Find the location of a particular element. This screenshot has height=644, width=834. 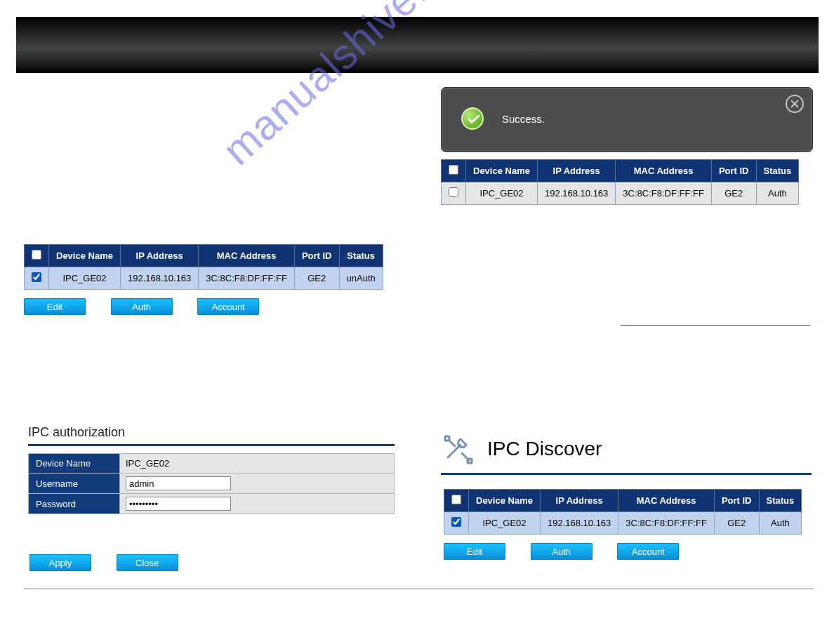

top-banner is located at coordinates (417, 45).